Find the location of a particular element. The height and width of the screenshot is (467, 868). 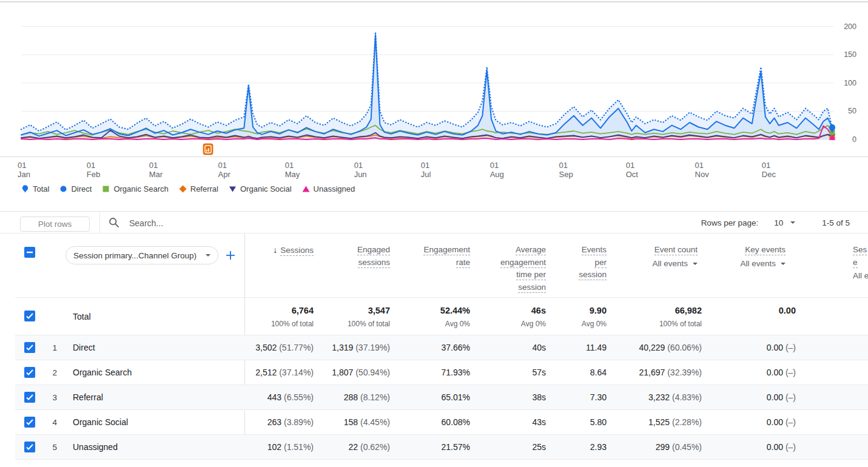

column-header-engaged-sessions: Engagedsessions is located at coordinates (345, 256).